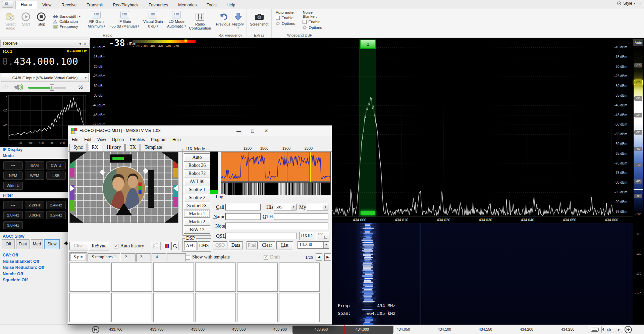 The image size is (644, 334). I want to click on his-rst-combo: 595▼, so click(285, 207).